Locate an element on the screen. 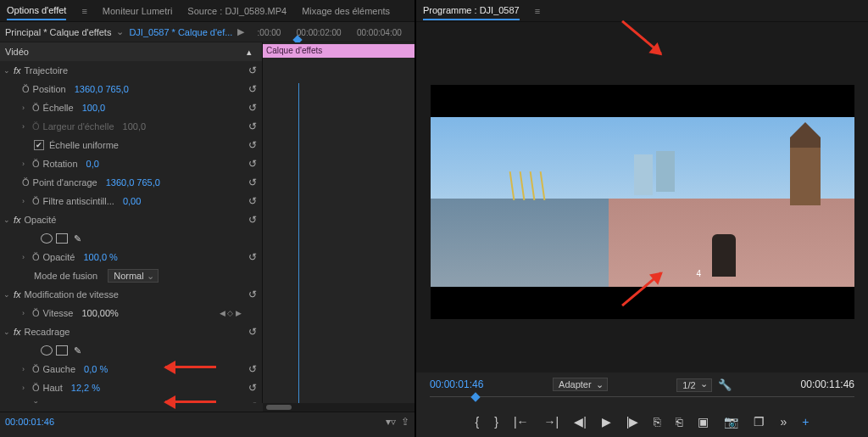 The height and width of the screenshot is (437, 868). breadcrumb-source: DJI_0587 * Calque d'ef... is located at coordinates (181, 32).